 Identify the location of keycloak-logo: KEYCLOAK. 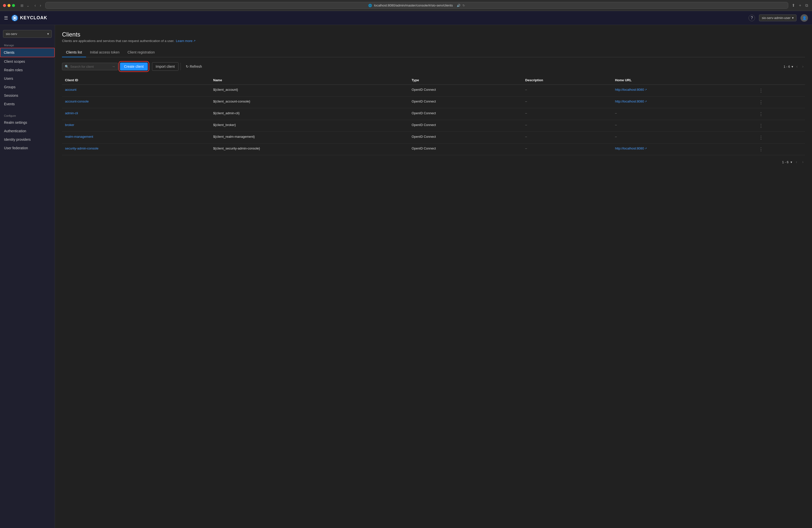
(29, 18).